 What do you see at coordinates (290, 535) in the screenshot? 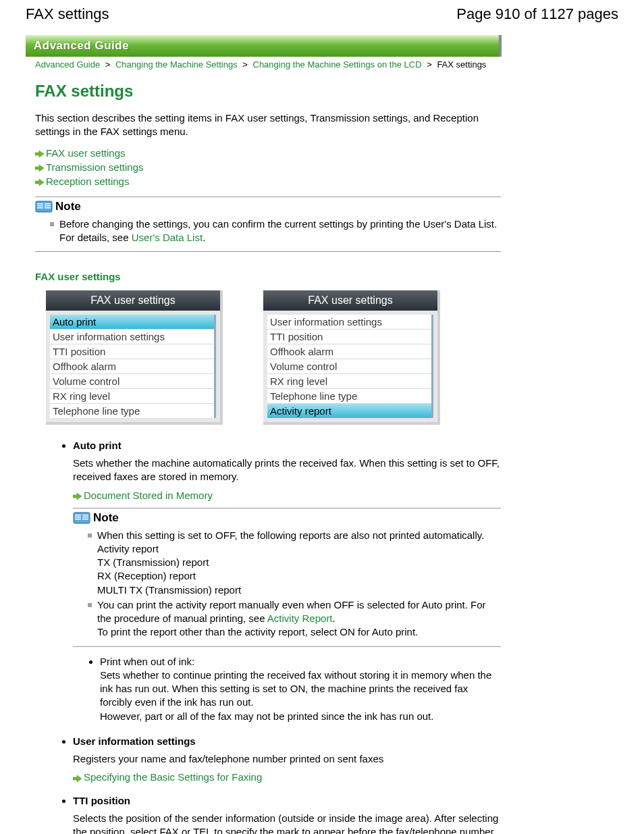
I see `note-text: When this setting is set to OFF, the fol…` at bounding box center [290, 535].